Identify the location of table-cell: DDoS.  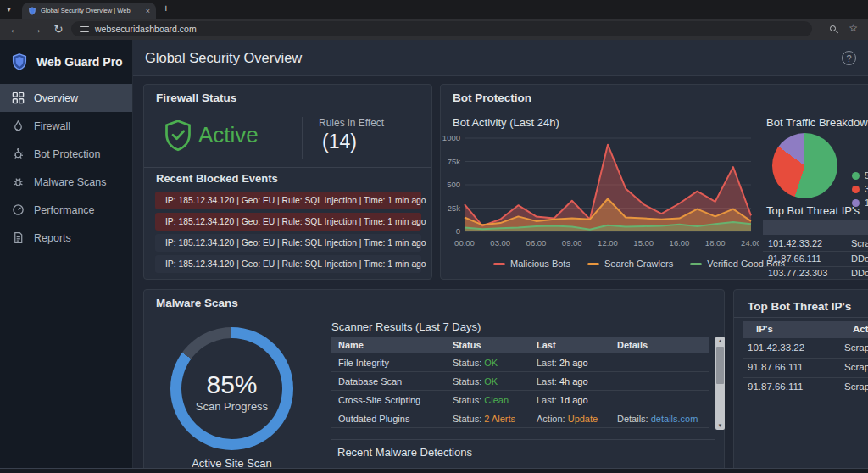
(860, 273).